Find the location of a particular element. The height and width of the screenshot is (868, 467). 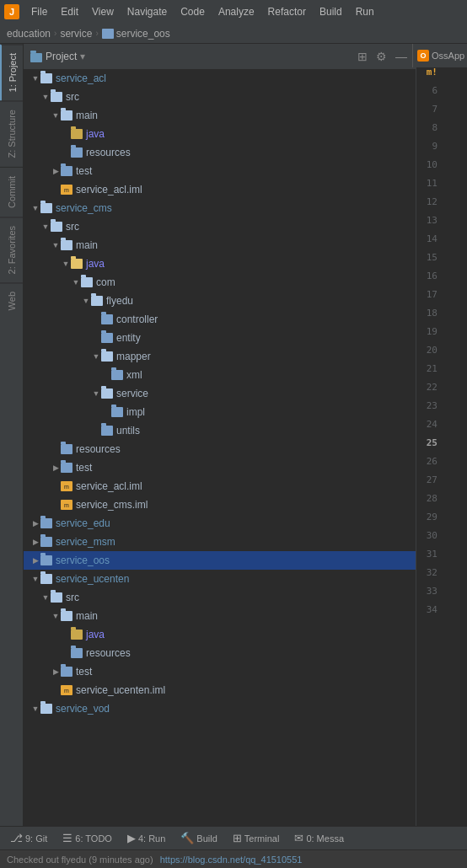

tree-node-service-ucenten: service_ucenten is located at coordinates (219, 579).